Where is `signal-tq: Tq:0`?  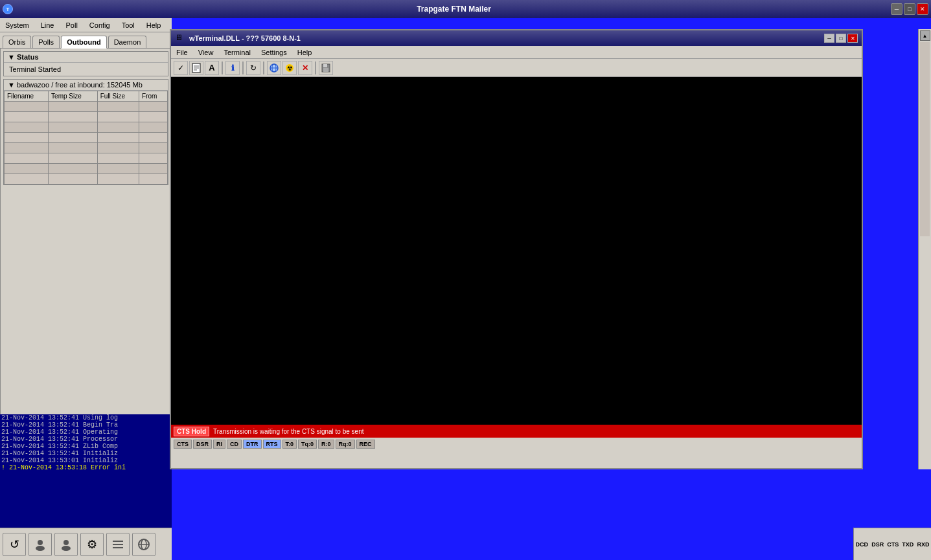
signal-tq: Tq:0 is located at coordinates (307, 444).